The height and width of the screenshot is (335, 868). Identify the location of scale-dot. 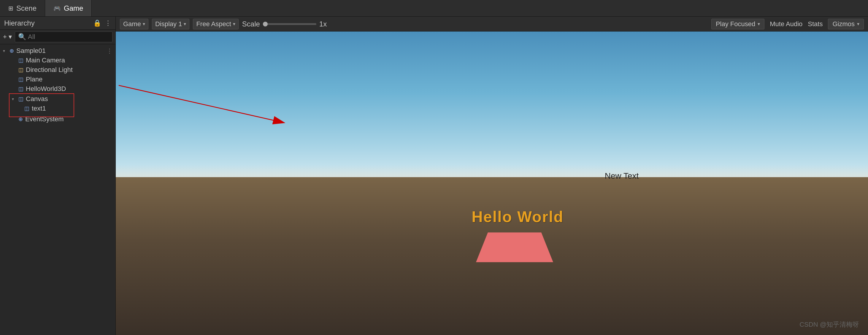
(265, 24).